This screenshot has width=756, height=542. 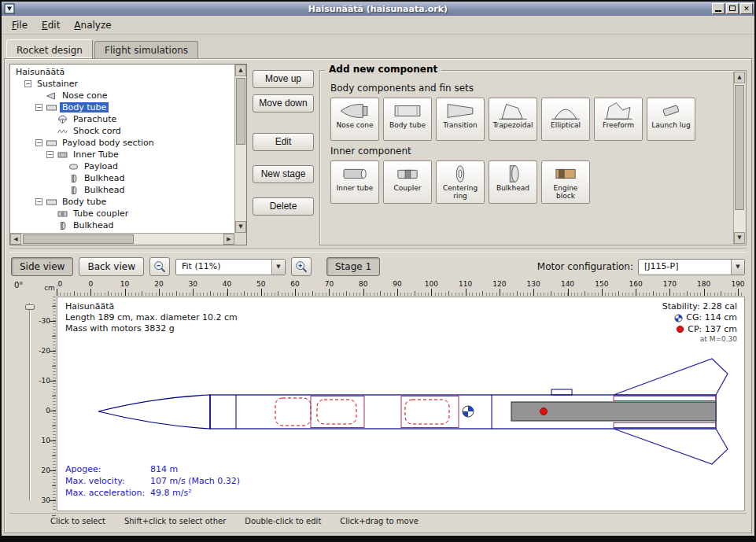 I want to click on parachute-icon, so click(x=63, y=120).